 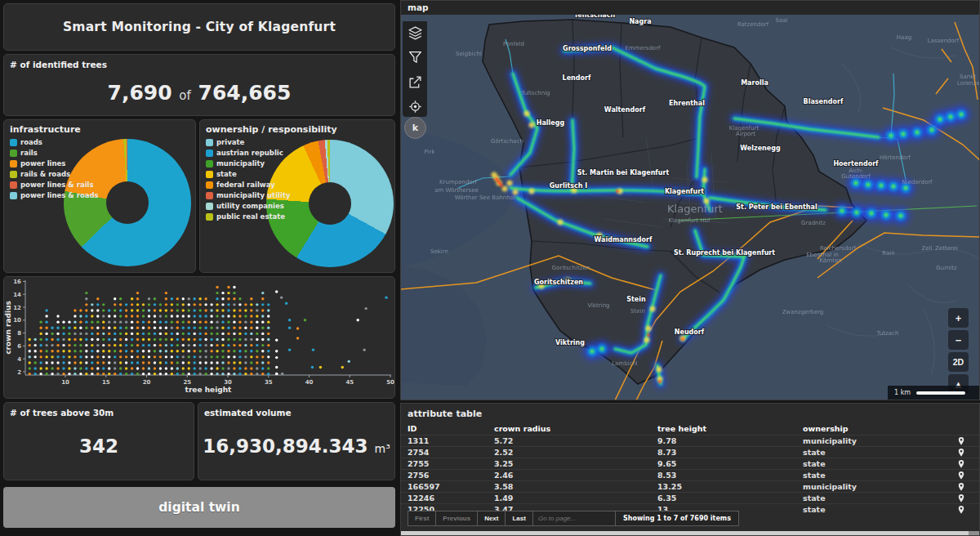 I want to click on svg-text: Hoertendorf, so click(x=856, y=163).